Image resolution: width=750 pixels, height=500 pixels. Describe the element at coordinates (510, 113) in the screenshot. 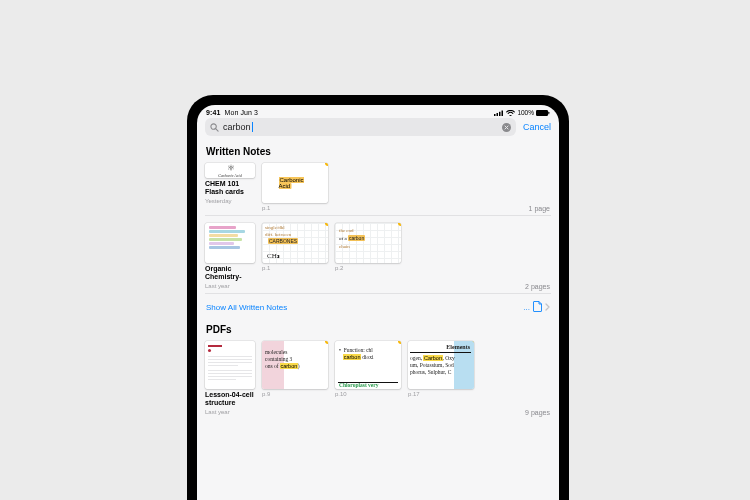

I see `wifi-icon` at that location.